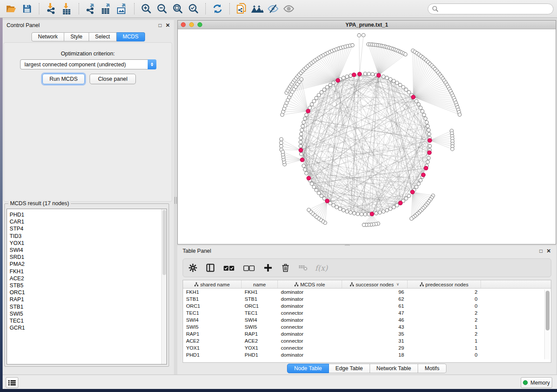 This screenshot has width=557, height=392. Describe the element at coordinates (91, 9) in the screenshot. I see `export-network-icon` at that location.